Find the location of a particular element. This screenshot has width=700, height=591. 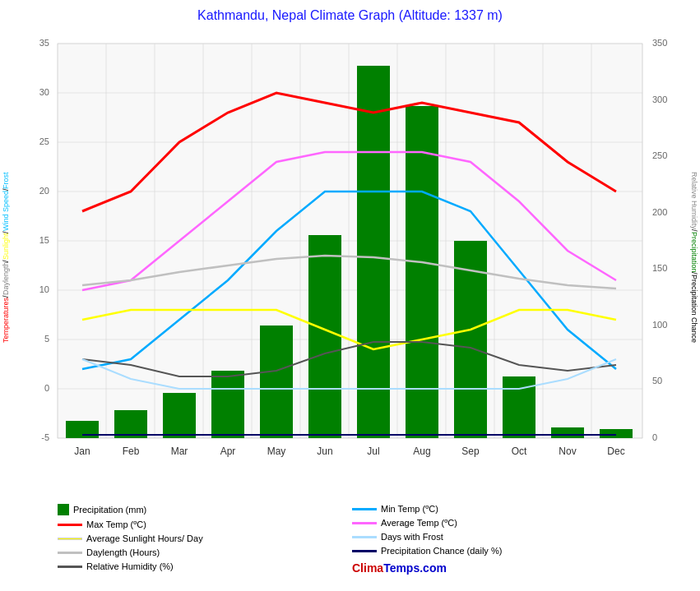

svg-text: Apr is located at coordinates (229, 451).